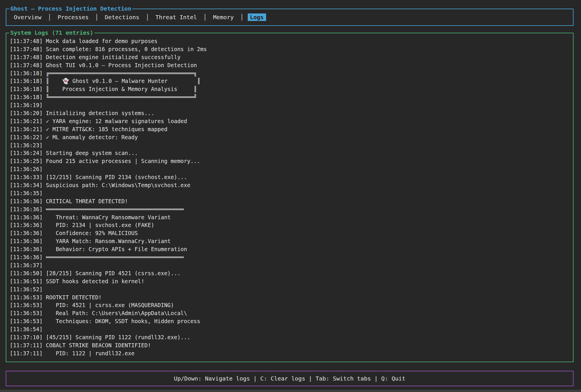 The height and width of the screenshot is (392, 581). Describe the element at coordinates (290, 137) in the screenshot. I see `log-entry: [11:36:22]✓ ML anomaly detector: Ready` at that location.